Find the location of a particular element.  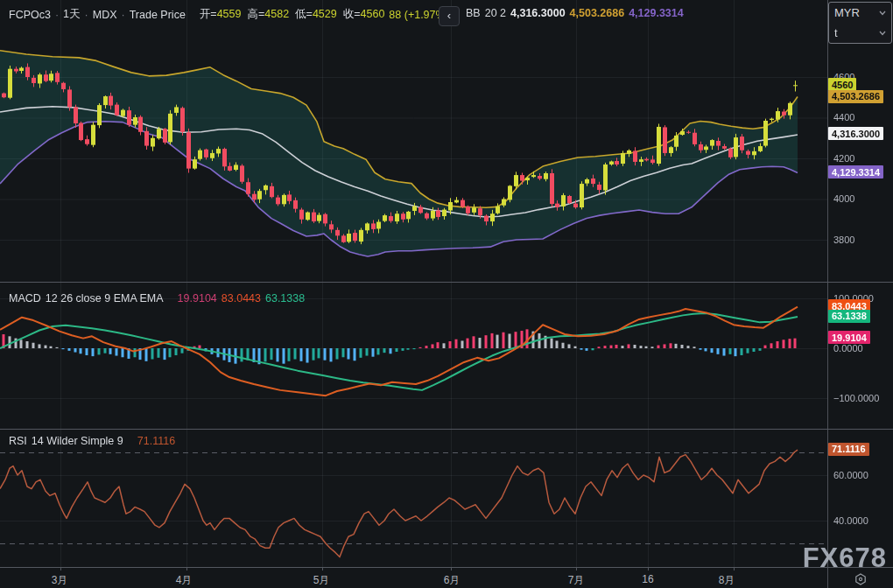

currency-value: MYR is located at coordinates (847, 12).